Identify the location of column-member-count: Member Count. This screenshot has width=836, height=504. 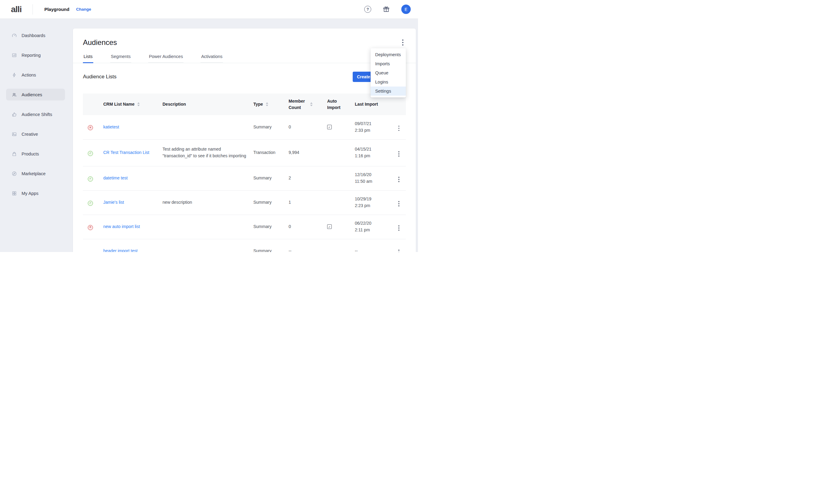
(302, 104).